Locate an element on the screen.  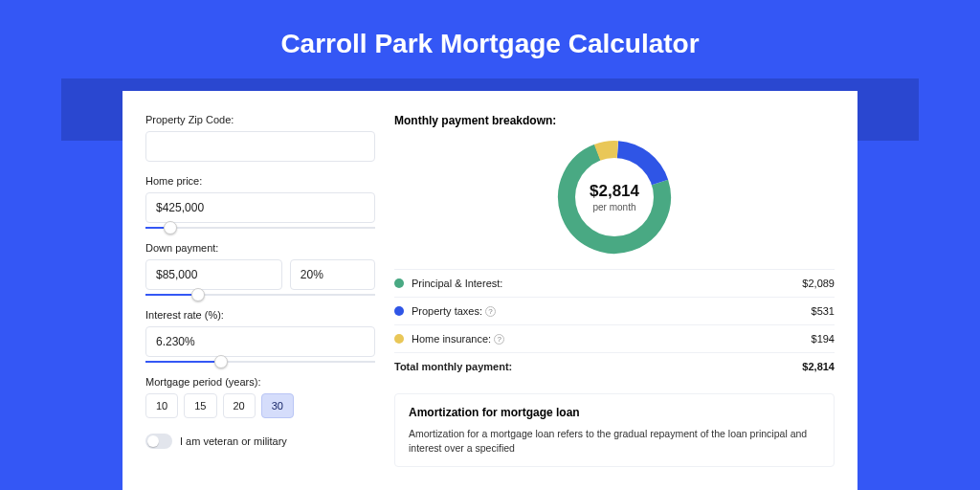
total-label: Total monthly payment: is located at coordinates (454, 367).